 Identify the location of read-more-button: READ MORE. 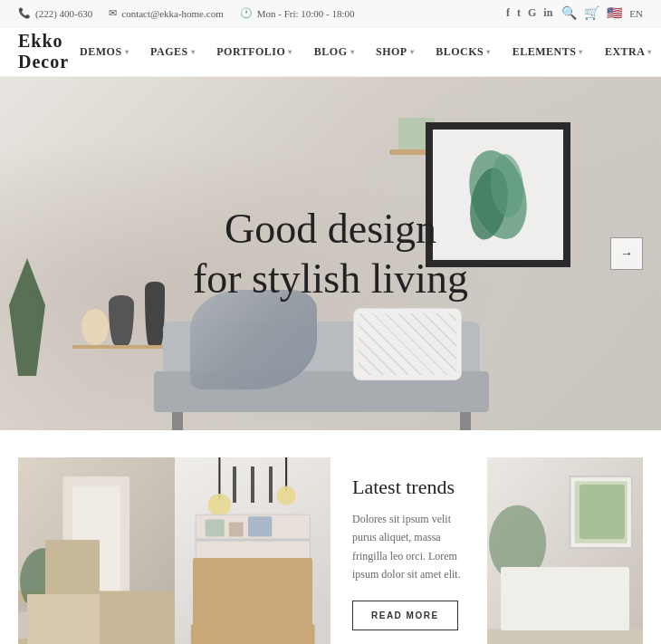
(406, 616).